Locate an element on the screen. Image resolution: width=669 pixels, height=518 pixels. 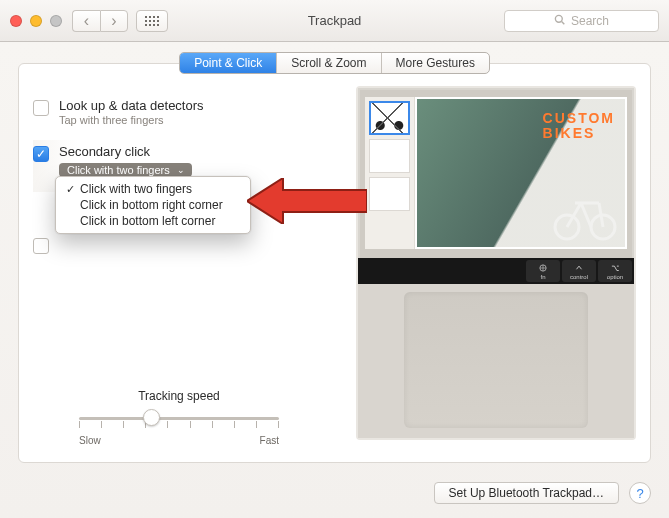
chevron-left-icon: ‹ is located at coordinates (86, 21).